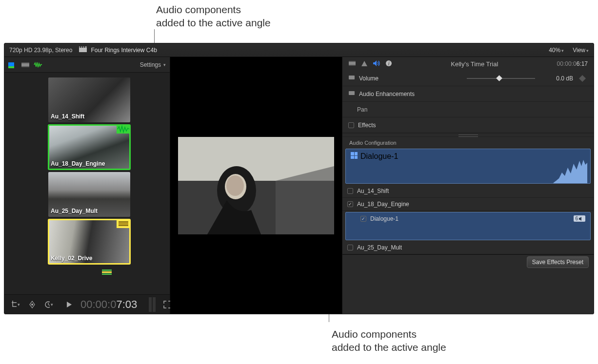 The width and height of the screenshot is (598, 364). Describe the element at coordinates (379, 248) in the screenshot. I see `component-label: Au_25_Day_Mult` at that location.